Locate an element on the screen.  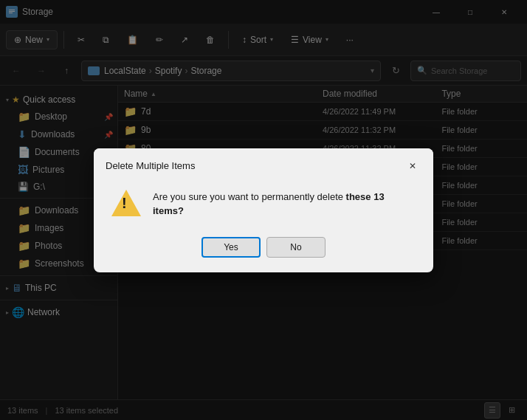
dialog-message: Are you sure you want to permanently del… is located at coordinates (284, 204).